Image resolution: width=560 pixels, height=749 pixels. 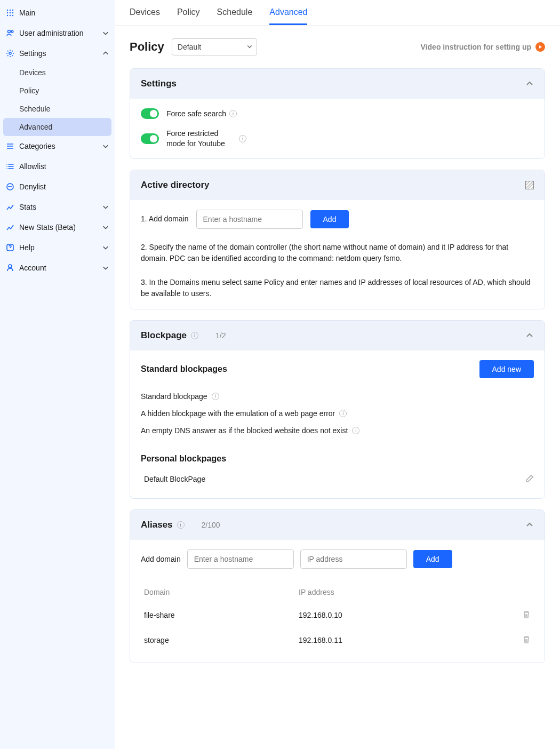 What do you see at coordinates (288, 13) in the screenshot?
I see `tab-advanced: Advanced` at bounding box center [288, 13].